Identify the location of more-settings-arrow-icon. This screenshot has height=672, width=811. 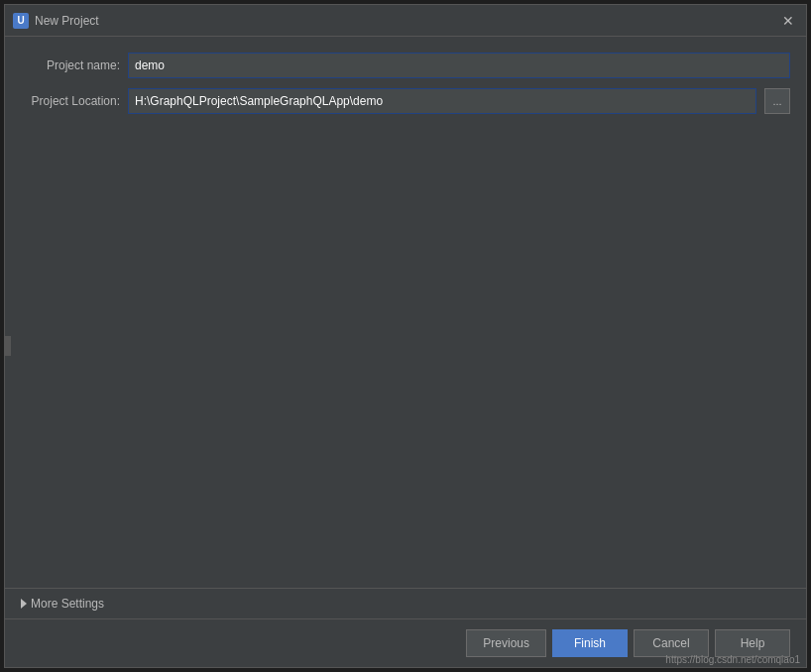
(24, 604).